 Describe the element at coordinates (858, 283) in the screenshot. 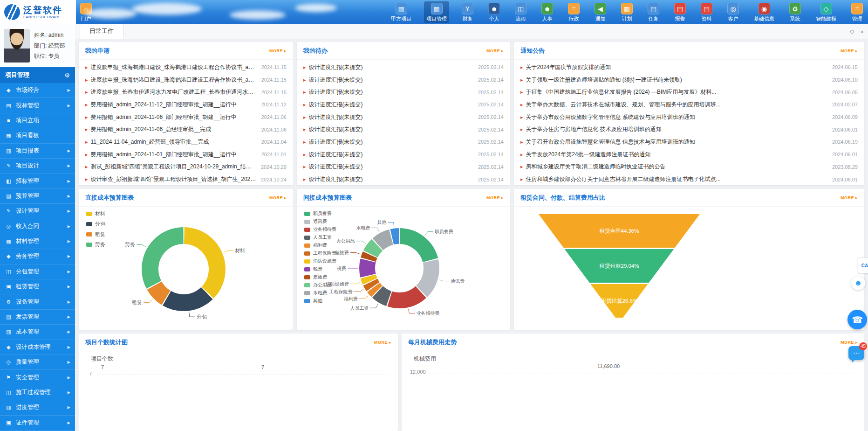

I see `qq-service-icon: ☻` at that location.